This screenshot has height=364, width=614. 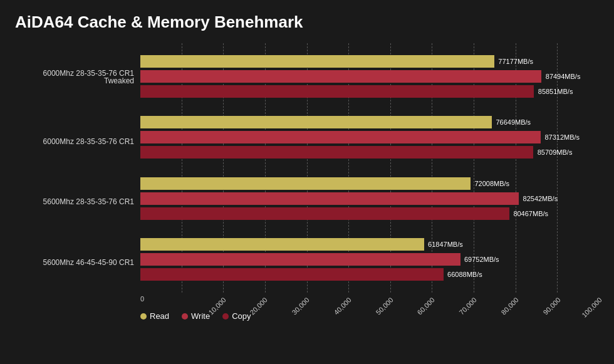 What do you see at coordinates (531, 214) in the screenshot?
I see `bar-value-label: 80467MB/s` at bounding box center [531, 214].